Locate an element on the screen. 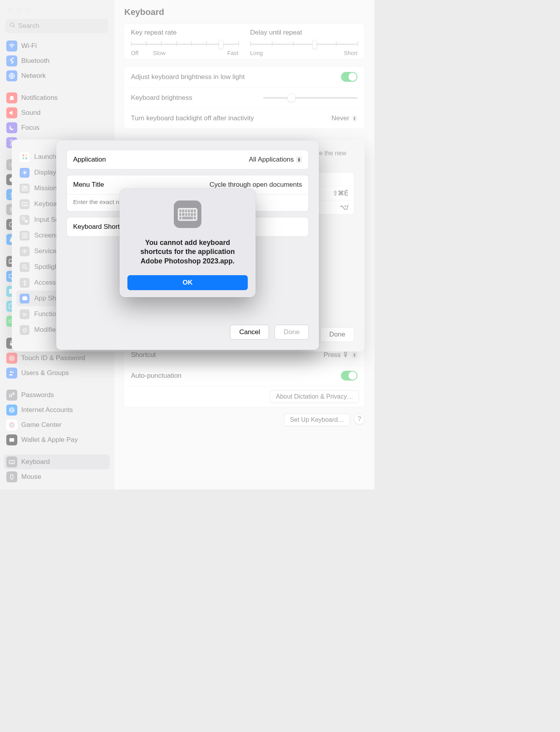 This screenshot has width=560, height=732. sidebar-item-internet-accounts: Internet Accounts is located at coordinates (57, 410).